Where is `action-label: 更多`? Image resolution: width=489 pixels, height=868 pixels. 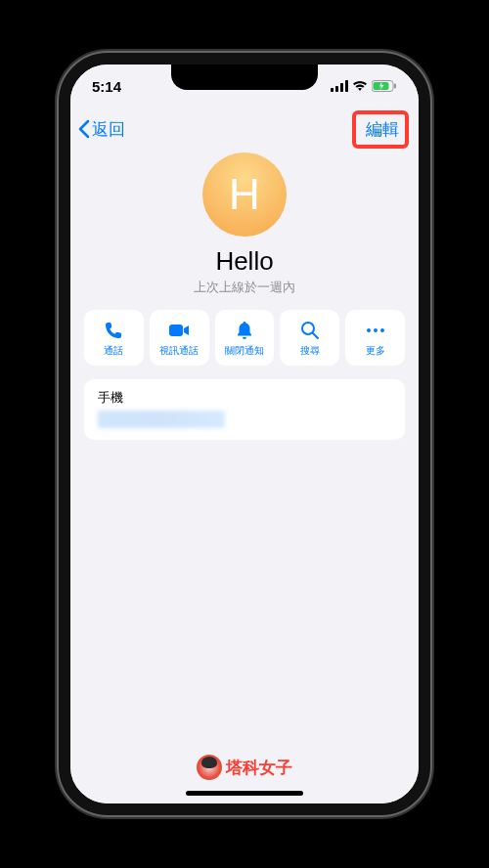
action-label: 更多 is located at coordinates (376, 351).